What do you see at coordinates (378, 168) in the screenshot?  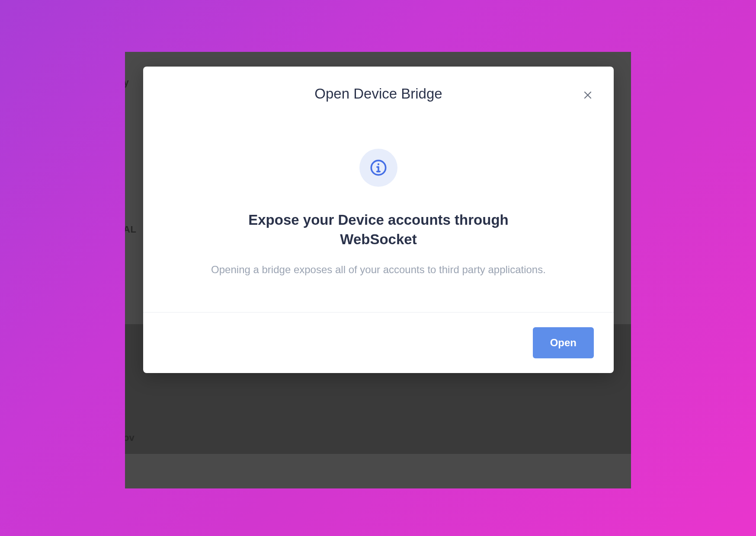 I see `info-icon` at bounding box center [378, 168].